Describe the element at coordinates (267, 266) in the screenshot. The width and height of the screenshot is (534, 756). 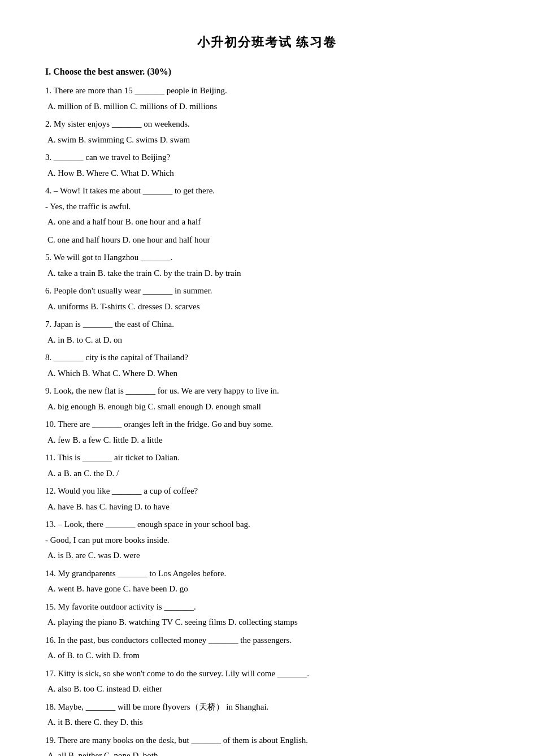
I see `question-5: 5. We will got to Hangzhou _______. A. t…` at that location.